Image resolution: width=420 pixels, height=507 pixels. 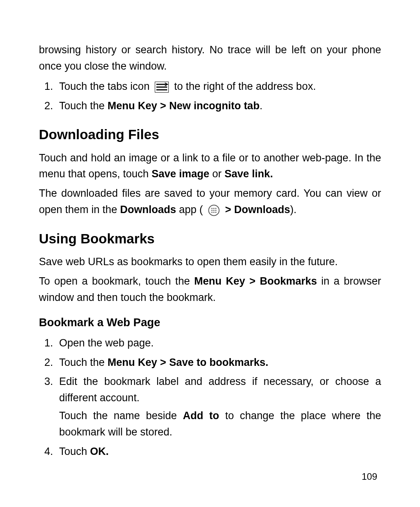 What do you see at coordinates (369, 477) in the screenshot?
I see `page-number: 109` at bounding box center [369, 477].